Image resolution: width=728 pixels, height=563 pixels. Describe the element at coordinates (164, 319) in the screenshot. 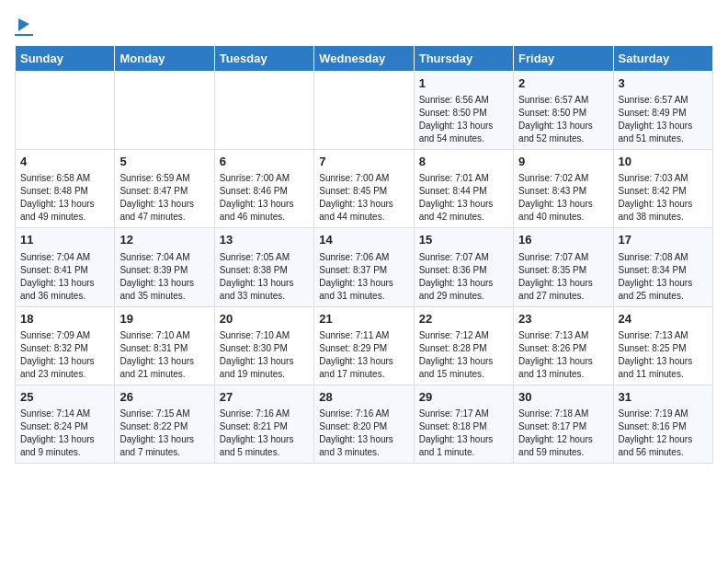

I see `day-number: 19` at that location.